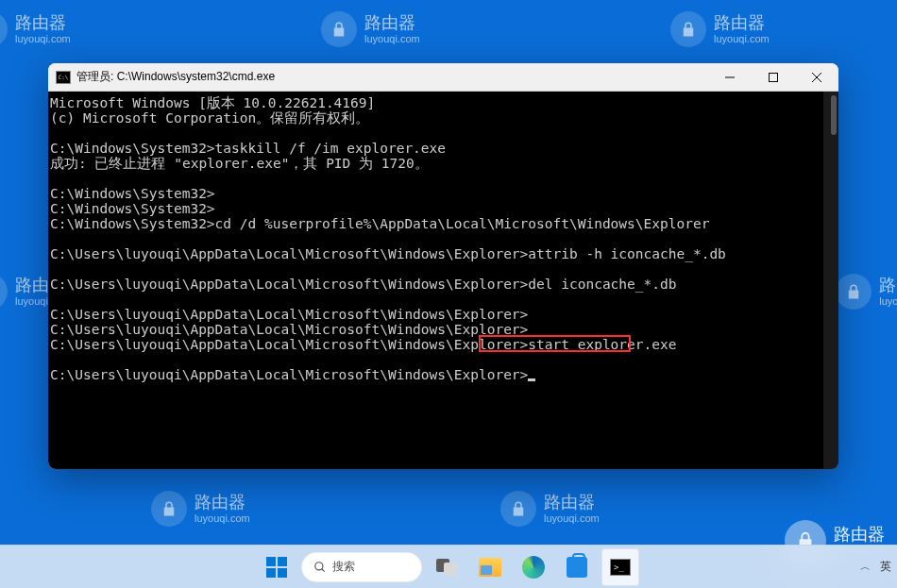 Image resolution: width=897 pixels, height=588 pixels. I want to click on close-button, so click(817, 77).